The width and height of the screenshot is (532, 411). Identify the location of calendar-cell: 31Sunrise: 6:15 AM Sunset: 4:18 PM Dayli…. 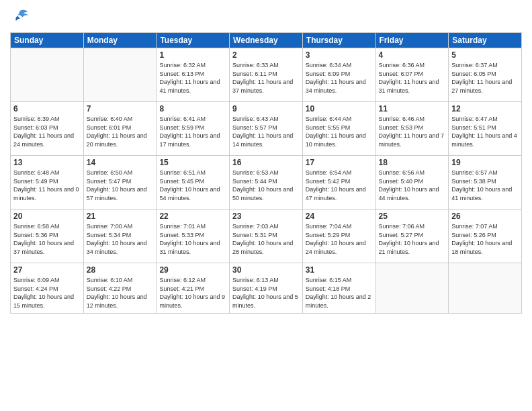
(339, 289).